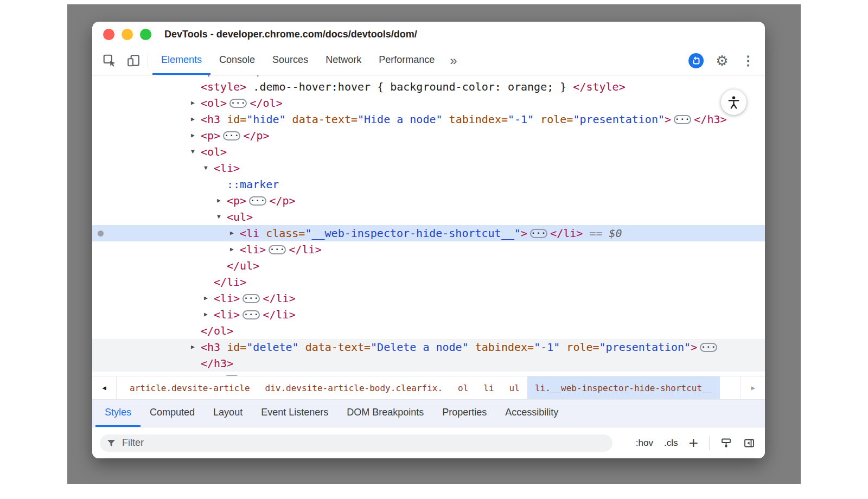 The width and height of the screenshot is (868, 499). Describe the element at coordinates (210, 76) in the screenshot. I see `code-token-tag: <p>` at that location.